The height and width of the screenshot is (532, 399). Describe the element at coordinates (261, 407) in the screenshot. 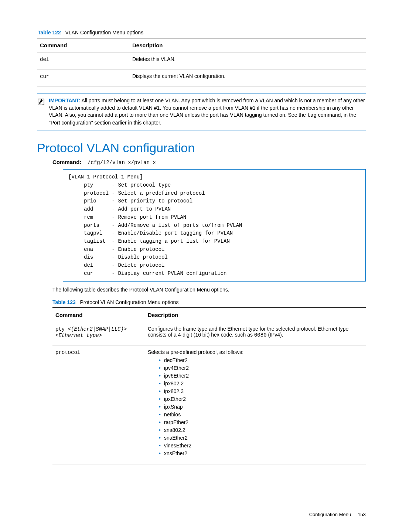

I see `list-item: ipxSnap` at that location.